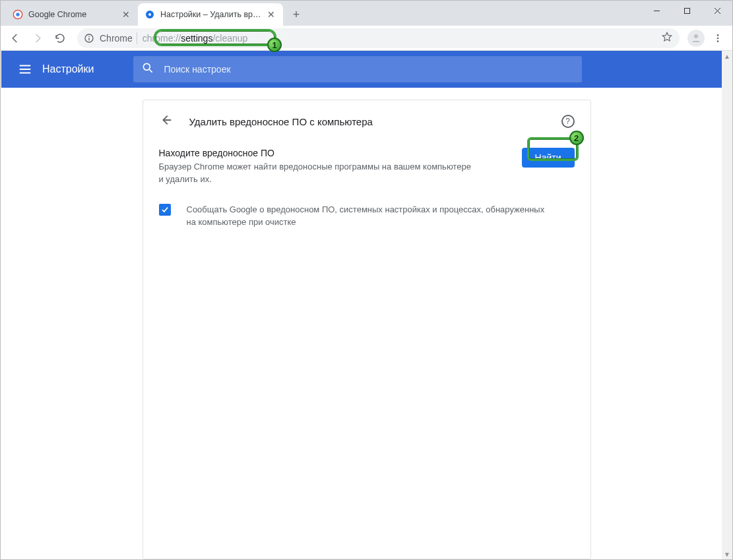  Describe the element at coordinates (717, 11) in the screenshot. I see `window-close-button` at that location.